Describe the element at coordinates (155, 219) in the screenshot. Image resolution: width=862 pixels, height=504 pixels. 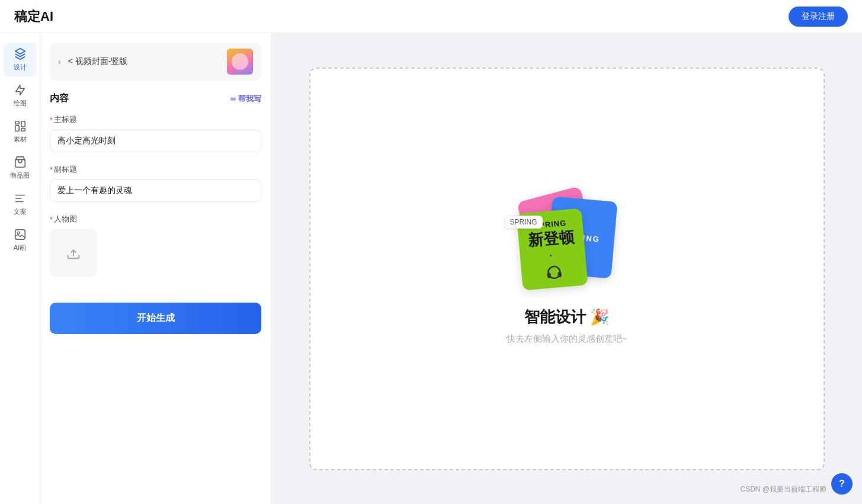
I see `portrait-label: * 人物图` at that location.